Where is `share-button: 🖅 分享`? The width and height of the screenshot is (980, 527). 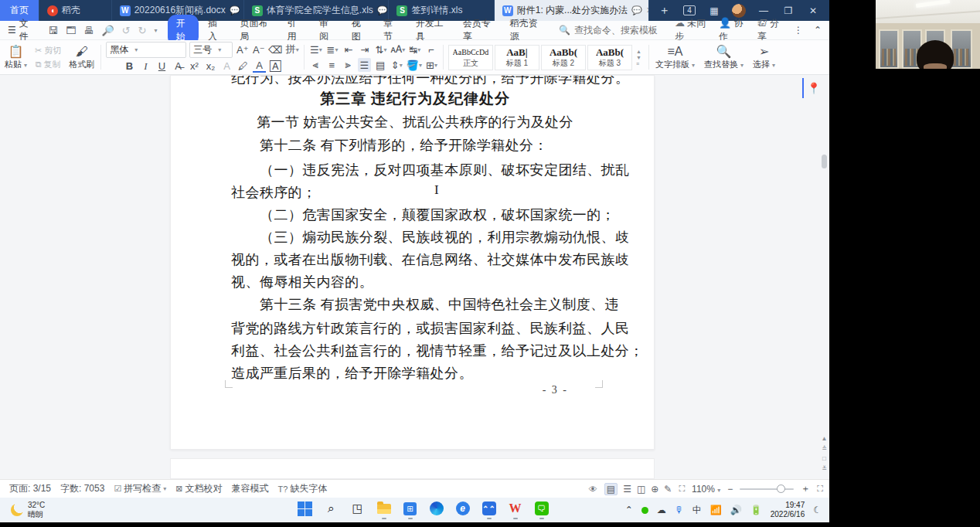
share-button: 🖅 分享 is located at coordinates (770, 30).